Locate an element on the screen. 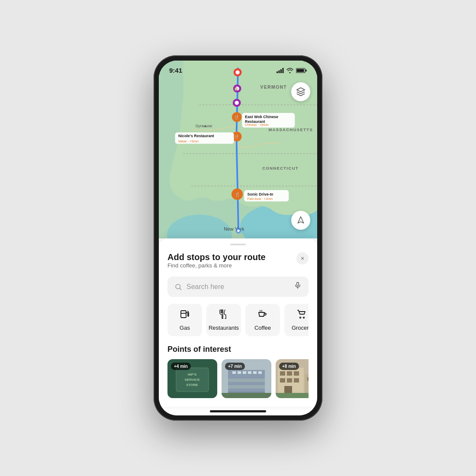 The height and width of the screenshot is (476, 476). coffee-label: Coffee is located at coordinates (263, 328).